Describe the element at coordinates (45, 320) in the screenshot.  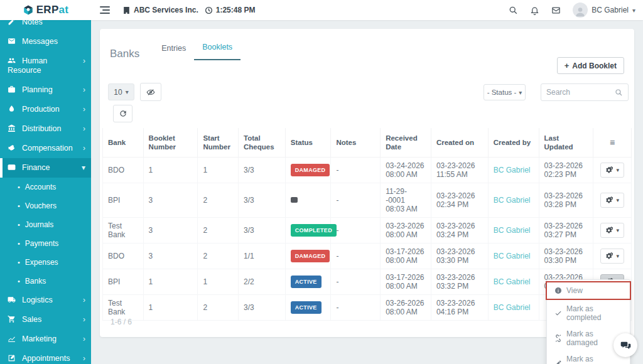
I see `sidebar-item-sales: Sales ›` at that location.